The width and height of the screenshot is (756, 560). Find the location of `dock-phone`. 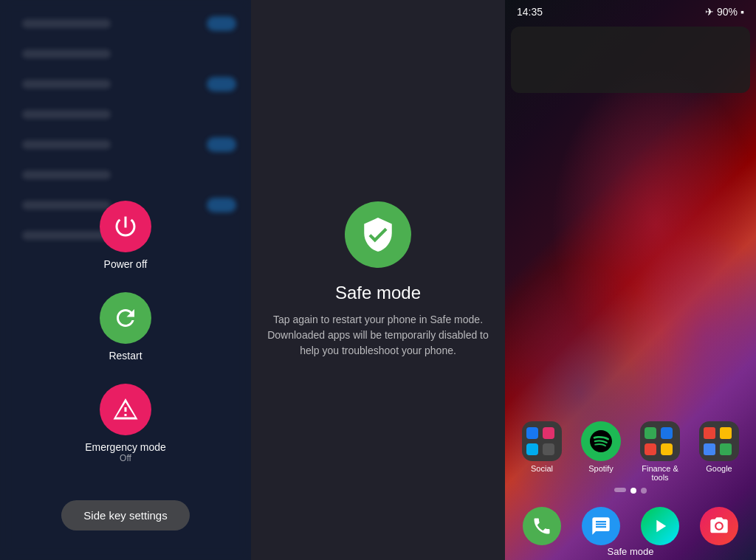

dock-phone is located at coordinates (542, 526).